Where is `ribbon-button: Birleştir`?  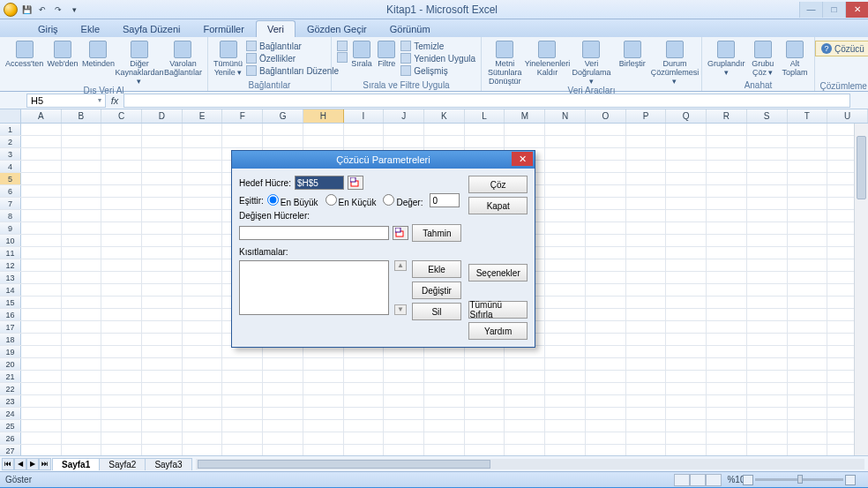
ribbon-button: Birleştir is located at coordinates (632, 53).